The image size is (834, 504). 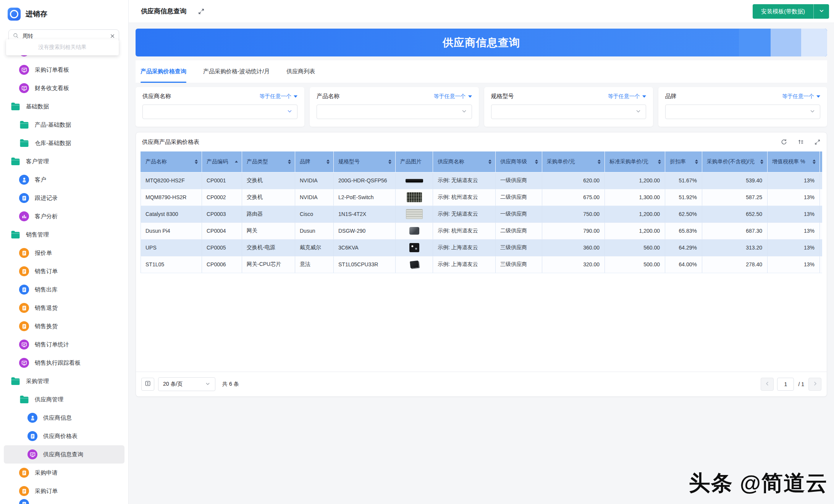 What do you see at coordinates (735, 162) in the screenshot?
I see `column-header-11: 采购单价(不含税)/元` at bounding box center [735, 162].